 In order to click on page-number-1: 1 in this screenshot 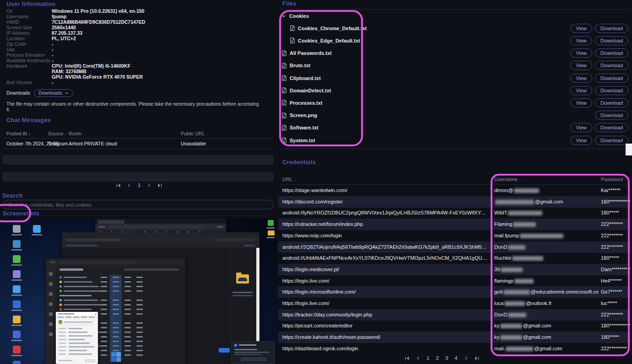, I will do `click(428, 358)`.